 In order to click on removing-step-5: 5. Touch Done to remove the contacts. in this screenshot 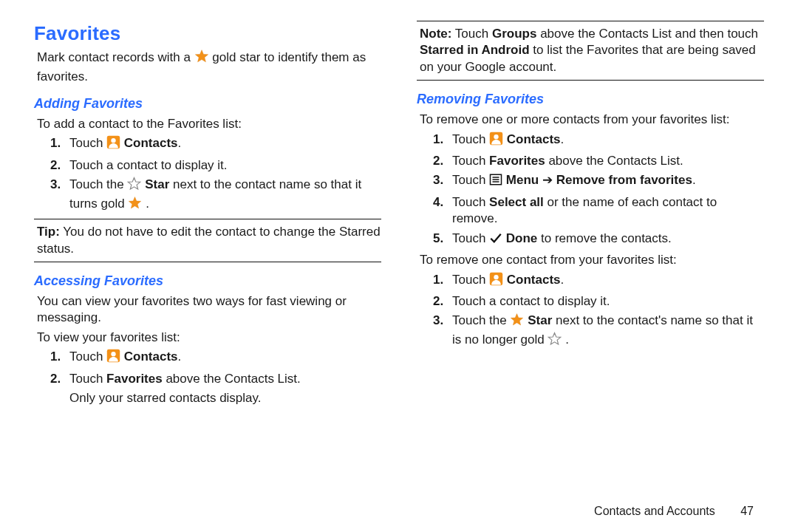, I will do `click(598, 239)`.